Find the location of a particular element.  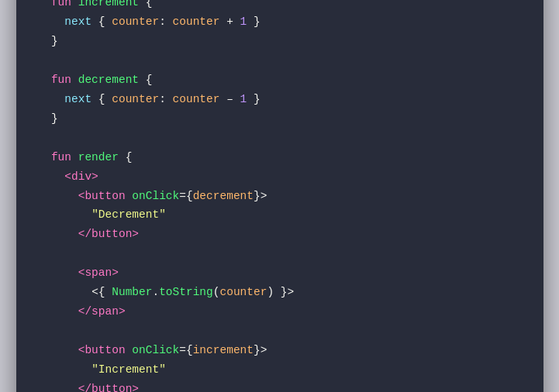

line-4: fun increment { is located at coordinates (95, 5).